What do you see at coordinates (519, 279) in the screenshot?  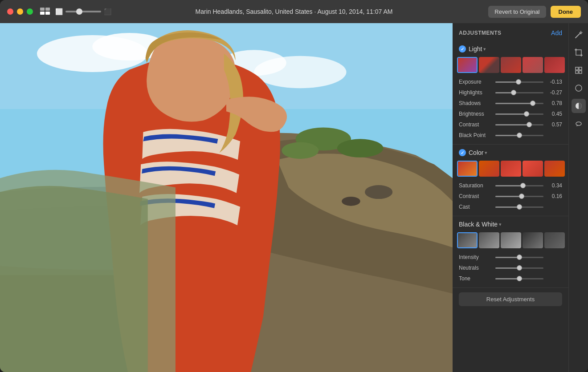 I see `tone-slider` at bounding box center [519, 279].